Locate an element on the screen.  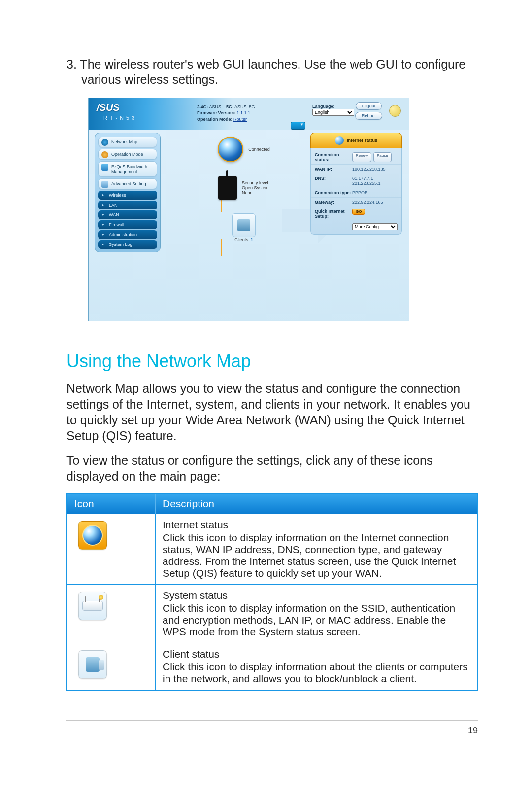
network-map-area: Connected Security level: Open System No… is located at coordinates (244, 196).